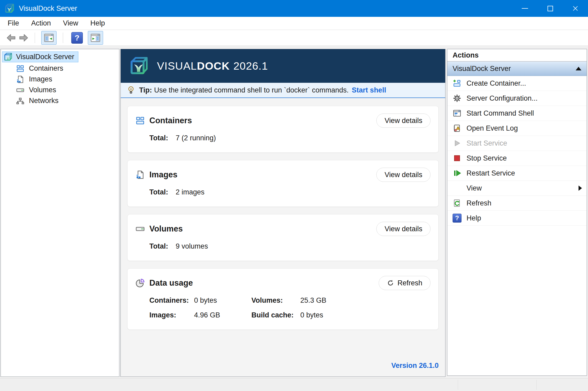  Describe the element at coordinates (457, 113) in the screenshot. I see `command-shell-icon` at that location.